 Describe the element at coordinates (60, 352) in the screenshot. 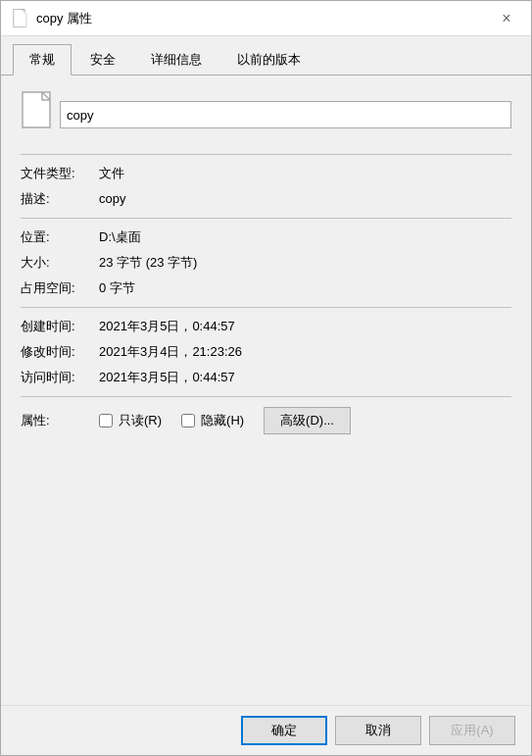

I see `modified-label: 修改时间:` at that location.